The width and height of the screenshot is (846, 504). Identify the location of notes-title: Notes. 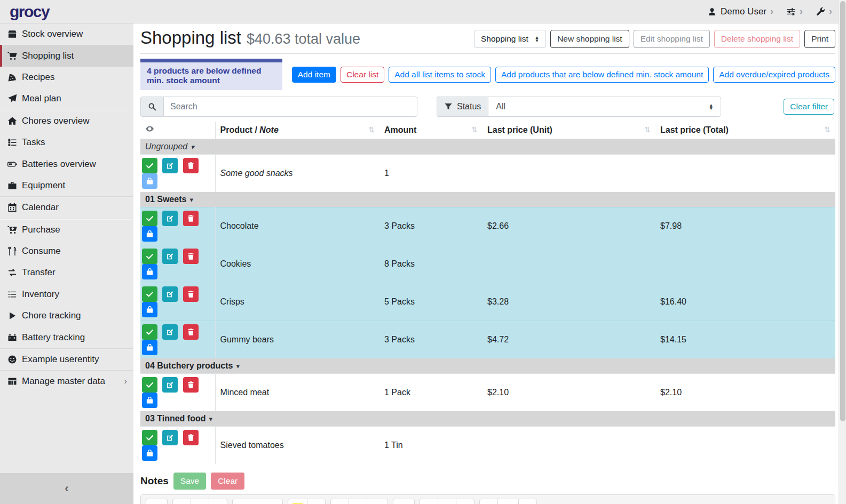
(155, 481).